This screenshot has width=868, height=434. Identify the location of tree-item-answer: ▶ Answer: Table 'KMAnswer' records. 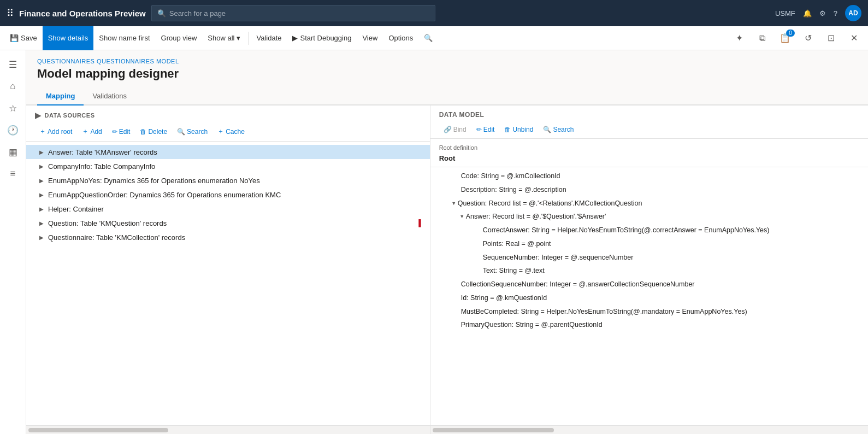
(228, 152).